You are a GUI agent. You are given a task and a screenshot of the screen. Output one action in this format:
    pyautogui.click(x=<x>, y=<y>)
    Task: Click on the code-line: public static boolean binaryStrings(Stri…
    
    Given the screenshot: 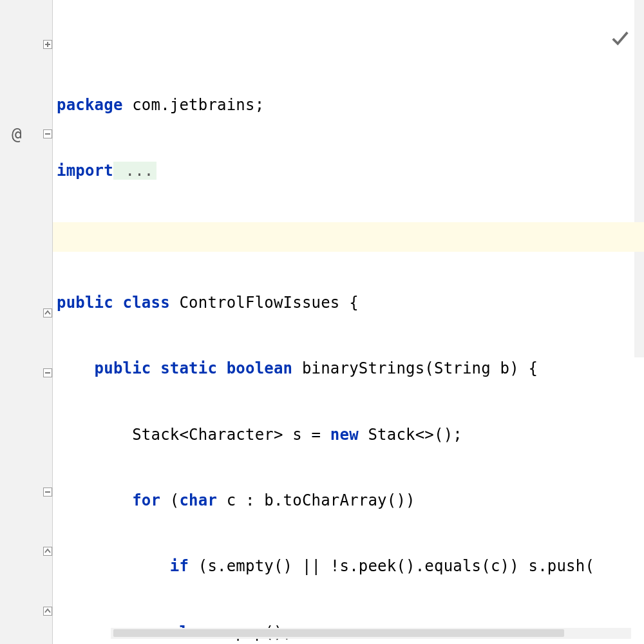 What is the action you would take?
    pyautogui.click(x=350, y=368)
    